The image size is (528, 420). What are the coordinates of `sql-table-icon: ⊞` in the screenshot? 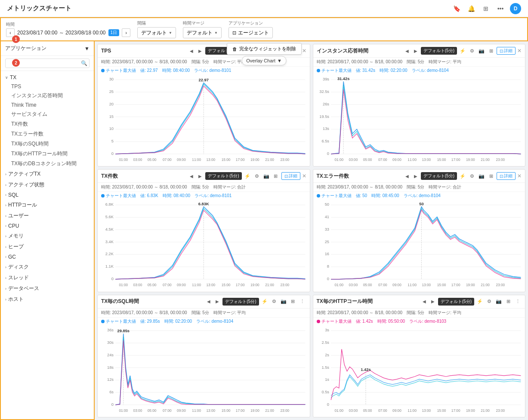 It's located at (293, 302).